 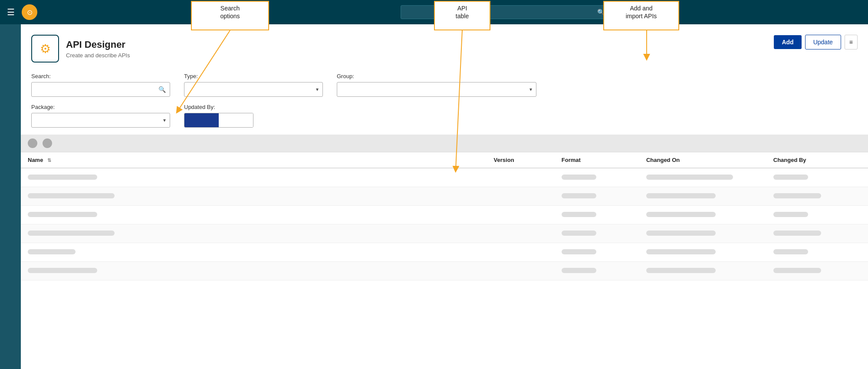 What do you see at coordinates (201, 120) in the screenshot?
I see `toggle-mine-button` at bounding box center [201, 120].